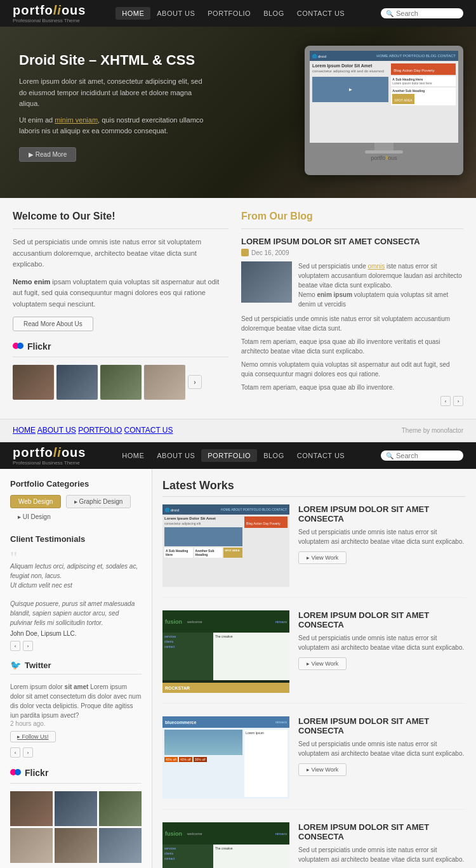 The image size is (476, 868). Describe the element at coordinates (76, 571) in the screenshot. I see `testimonial-quote: Aliquam lectus orci, adipiscing et, soda…` at that location.